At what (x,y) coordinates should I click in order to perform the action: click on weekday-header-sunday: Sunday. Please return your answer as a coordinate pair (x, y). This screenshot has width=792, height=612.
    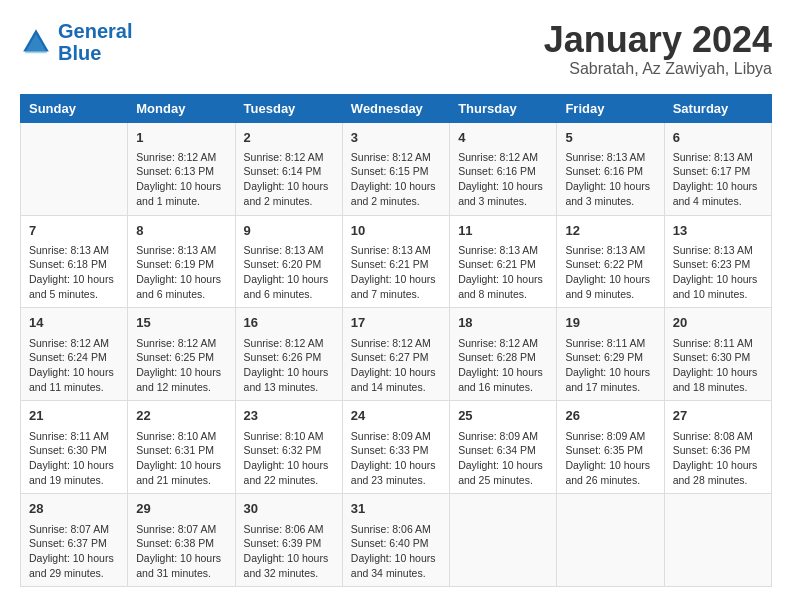
    Looking at the image, I should click on (74, 108).